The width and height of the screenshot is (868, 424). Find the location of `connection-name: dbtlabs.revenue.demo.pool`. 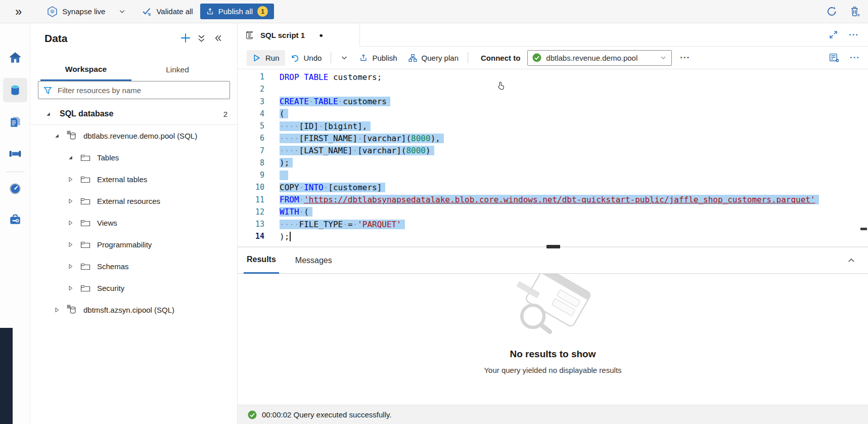

connection-name: dbtlabs.revenue.demo.pool is located at coordinates (601, 58).